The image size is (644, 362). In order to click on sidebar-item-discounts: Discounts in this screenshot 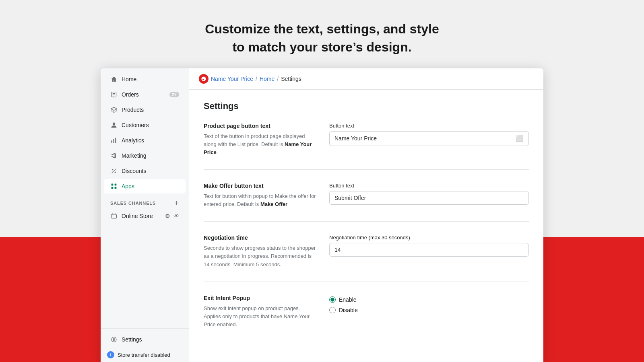, I will do `click(145, 171)`.